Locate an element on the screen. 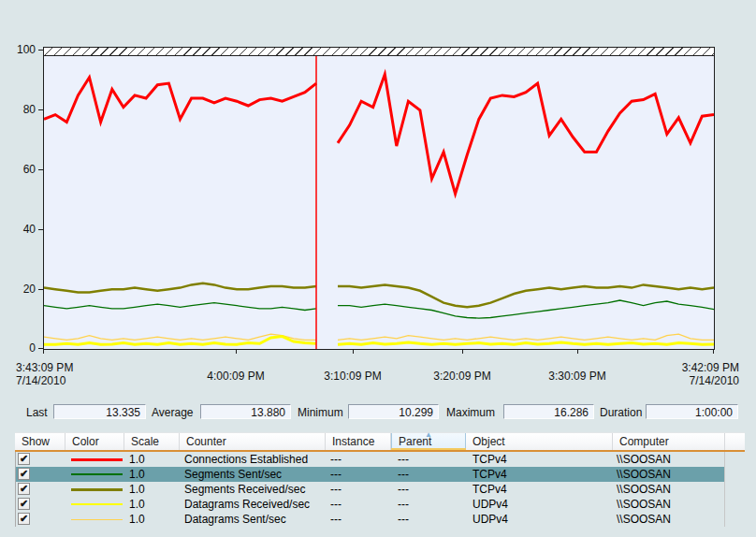 The height and width of the screenshot is (537, 756). y-axis-label: 20 is located at coordinates (18, 289).